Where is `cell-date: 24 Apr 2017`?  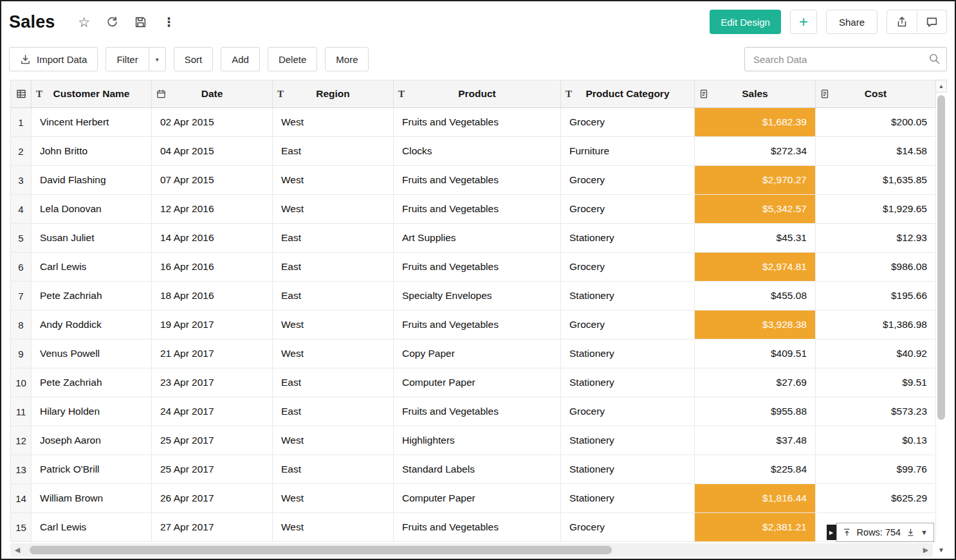
cell-date: 24 Apr 2017 is located at coordinates (212, 411).